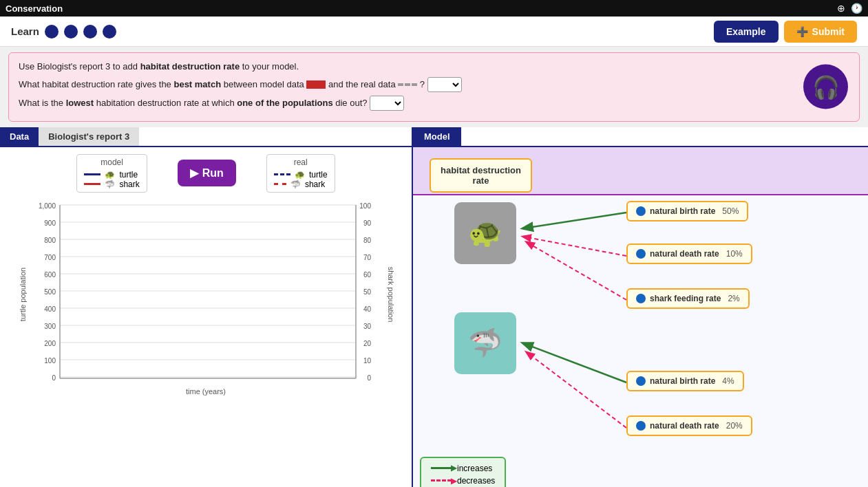 This screenshot has height=487, width=868. Describe the element at coordinates (485, 343) in the screenshot. I see `shark-emoji: 🦈` at that location.